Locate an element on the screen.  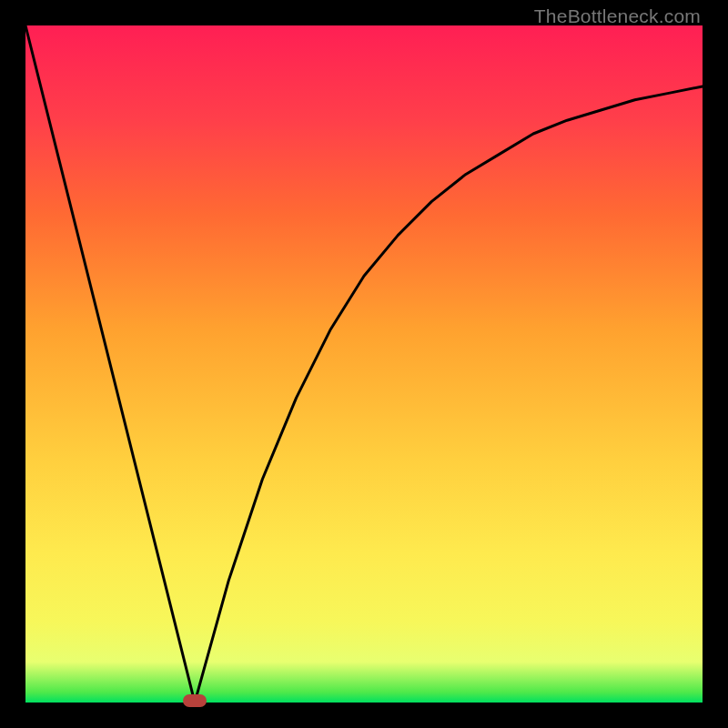
min-marker is located at coordinates (195, 701).